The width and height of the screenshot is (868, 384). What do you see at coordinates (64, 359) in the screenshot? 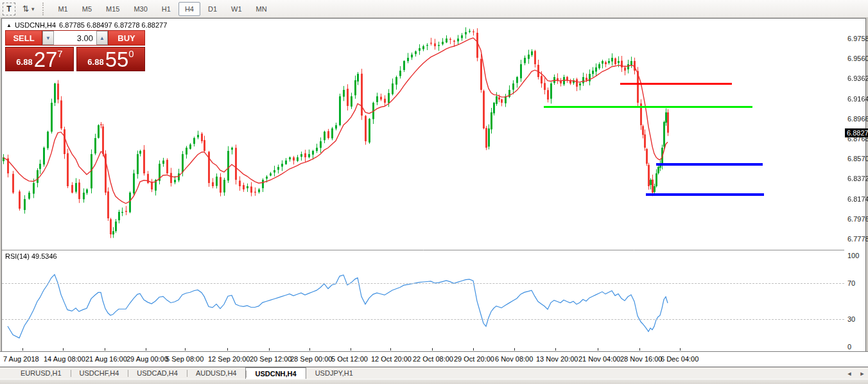
I see `time-axis-label: 14 Aug 08:00` at bounding box center [64, 359].